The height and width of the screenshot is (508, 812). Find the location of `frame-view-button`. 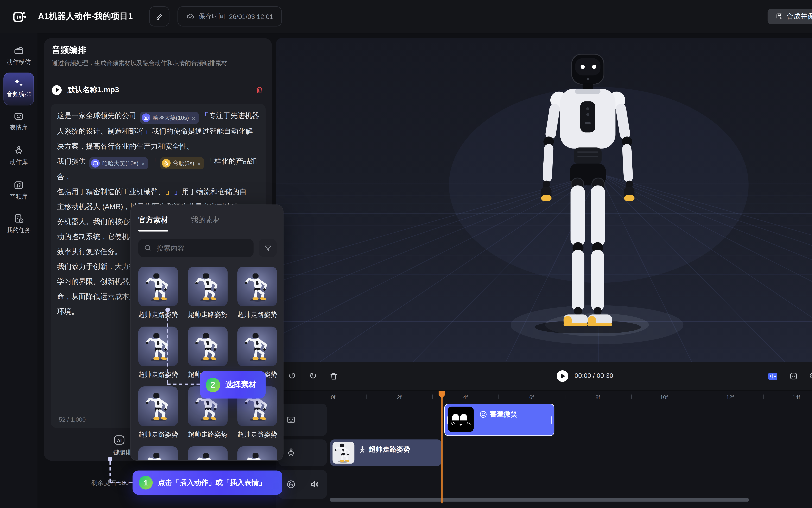

frame-view-button is located at coordinates (794, 376).